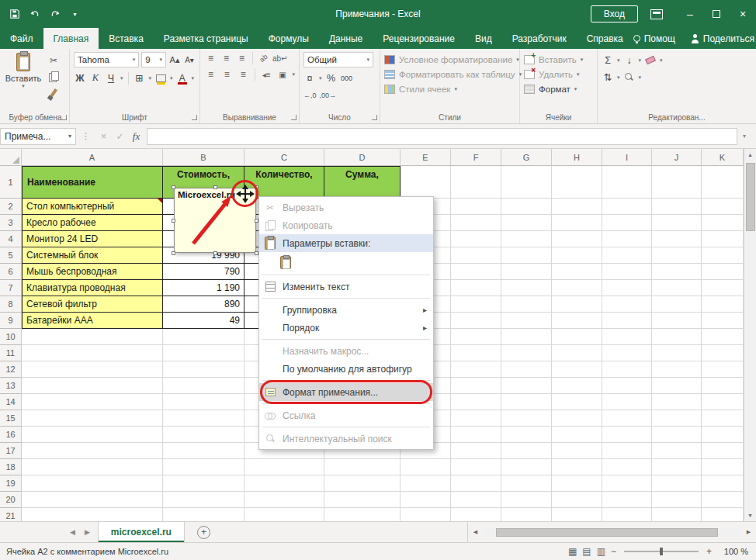 The image size is (756, 560). I want to click on cell-K8, so click(723, 304).